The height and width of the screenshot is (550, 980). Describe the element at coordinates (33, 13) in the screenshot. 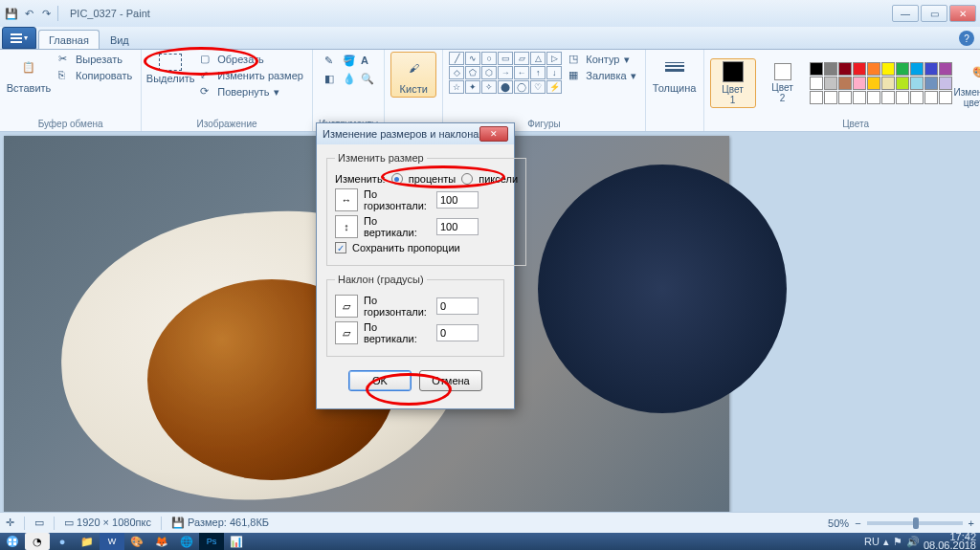

I see `quick-access-toolbar: 💾 ↶ ↷` at that location.